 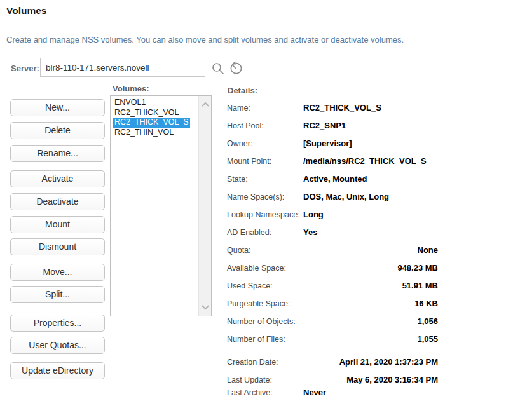 What do you see at coordinates (332, 366) in the screenshot?
I see `detail-row-creation-date: Creation Date: April 21, 2020 1:37:23 PM` at bounding box center [332, 366].